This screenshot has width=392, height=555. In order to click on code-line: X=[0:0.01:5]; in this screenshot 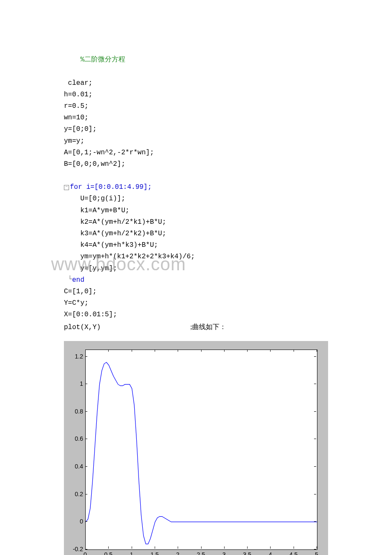, I will do `click(90, 315)`.